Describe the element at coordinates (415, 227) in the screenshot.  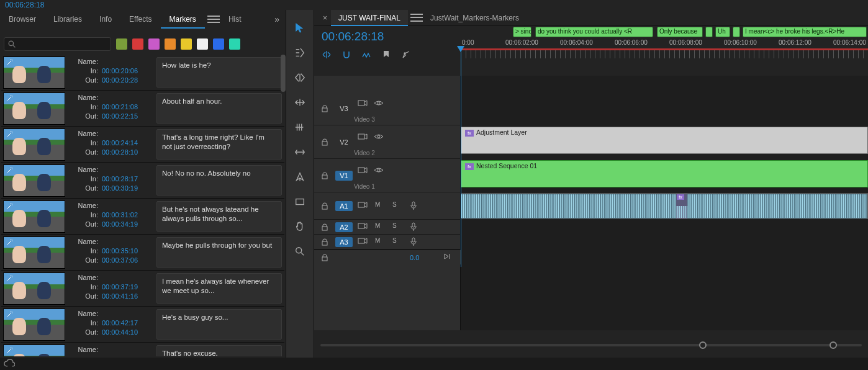
I see `voiceover-icon` at that location.